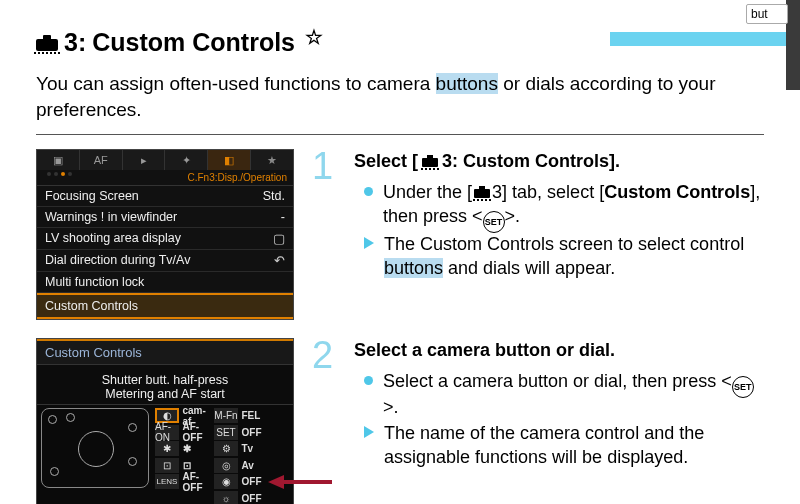  I want to click on divider, so click(400, 134).